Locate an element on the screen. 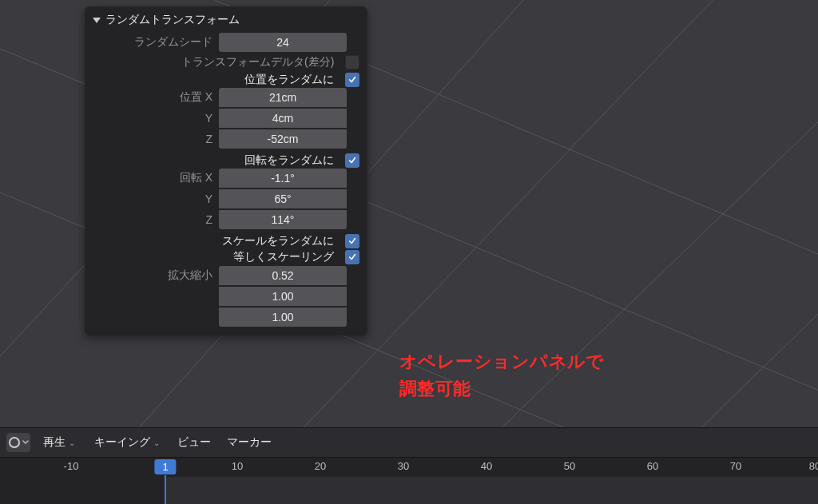 This screenshot has width=818, height=504. scale-label: 拡大縮小 is located at coordinates (156, 276).